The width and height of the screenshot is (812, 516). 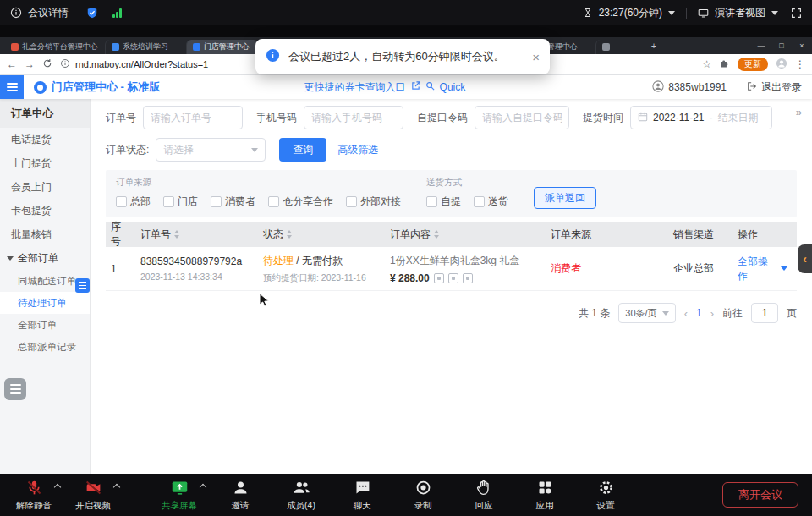 I want to click on forward-icon: →, so click(x=30, y=64).